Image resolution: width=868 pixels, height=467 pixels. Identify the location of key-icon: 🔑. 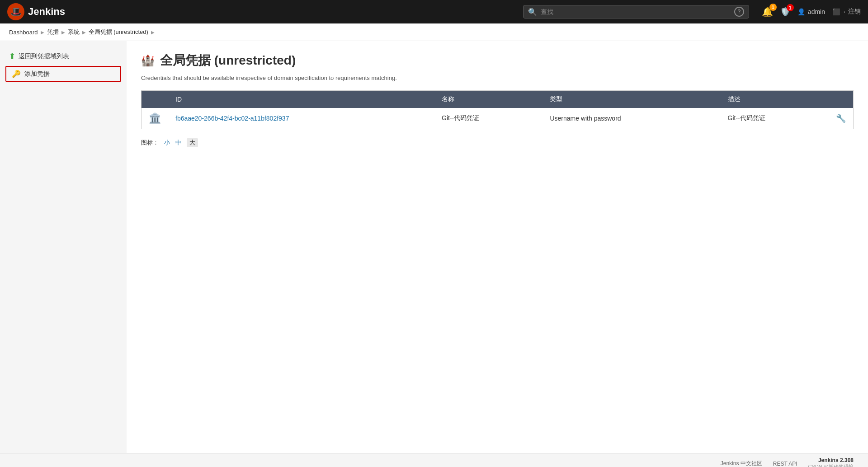
(16, 74).